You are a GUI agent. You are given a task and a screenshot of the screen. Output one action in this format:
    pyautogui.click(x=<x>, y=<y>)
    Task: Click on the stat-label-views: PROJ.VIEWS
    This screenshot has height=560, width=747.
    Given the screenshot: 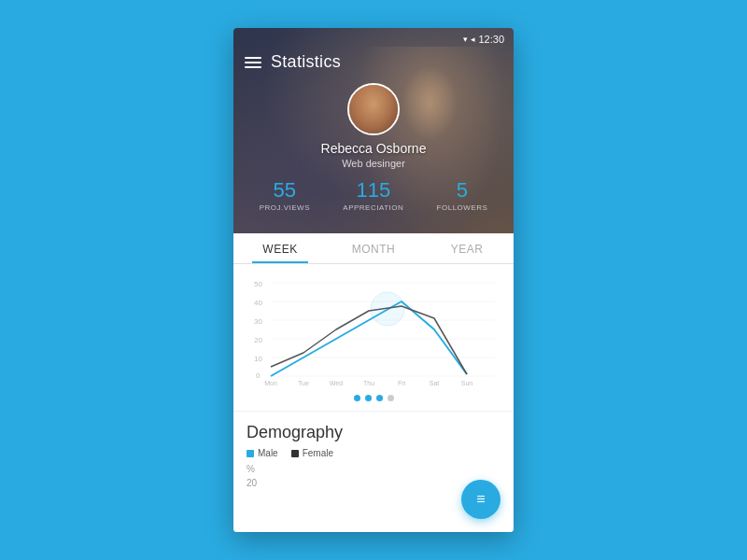 What is the action you would take?
    pyautogui.click(x=285, y=207)
    